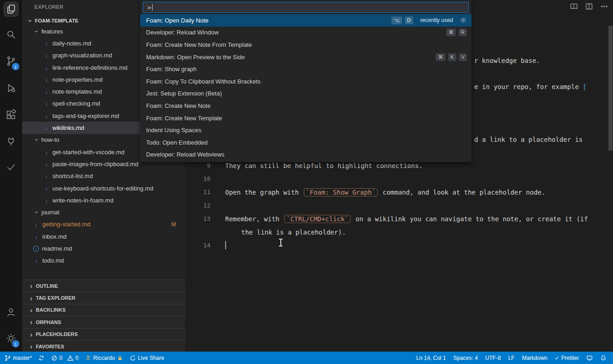  What do you see at coordinates (64, 358) in the screenshot?
I see `problems-item: 0 0` at bounding box center [64, 358].